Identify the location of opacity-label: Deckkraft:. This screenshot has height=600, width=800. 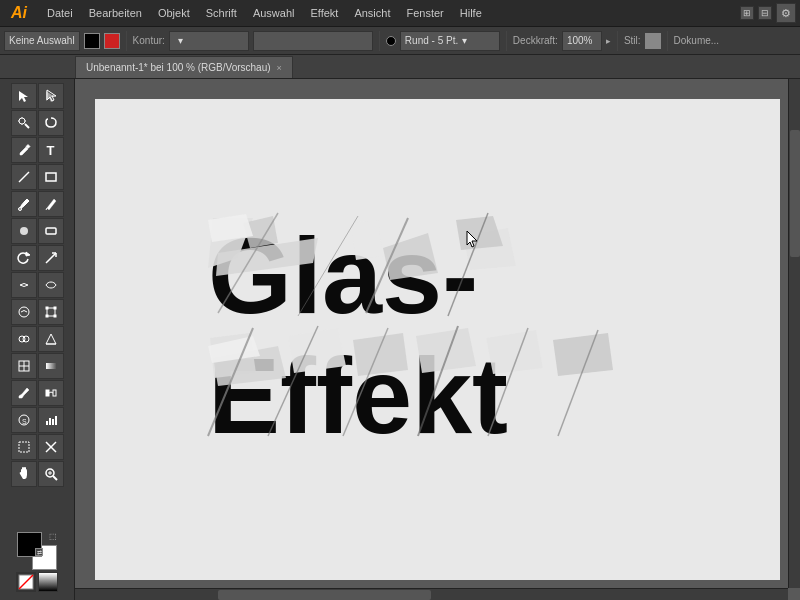
(536, 40).